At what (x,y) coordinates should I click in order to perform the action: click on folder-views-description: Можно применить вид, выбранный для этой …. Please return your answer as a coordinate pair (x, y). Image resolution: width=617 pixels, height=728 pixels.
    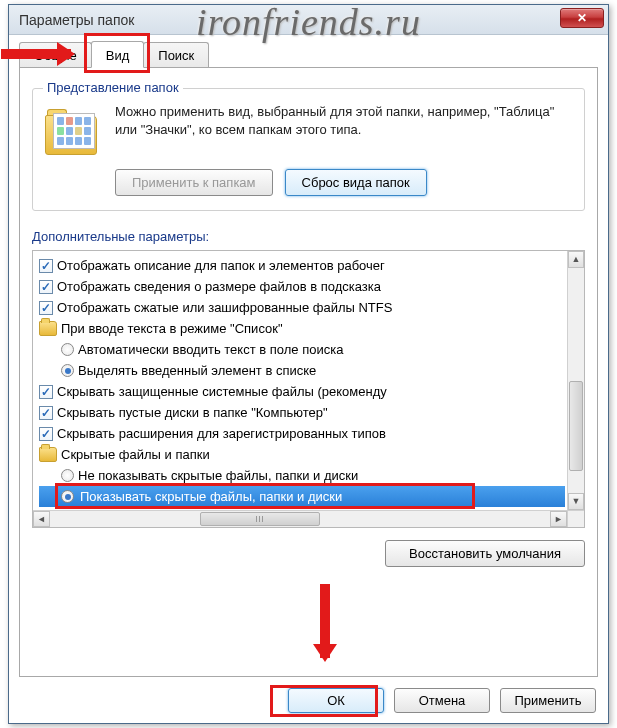
    Looking at the image, I should click on (344, 121).